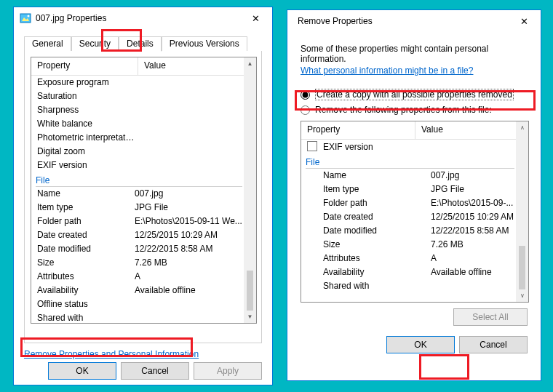 Image resolution: width=553 pixels, height=392 pixels. Describe the element at coordinates (403, 110) in the screenshot. I see `radio-remove-following-label: Remove the following properties from thi…` at that location.